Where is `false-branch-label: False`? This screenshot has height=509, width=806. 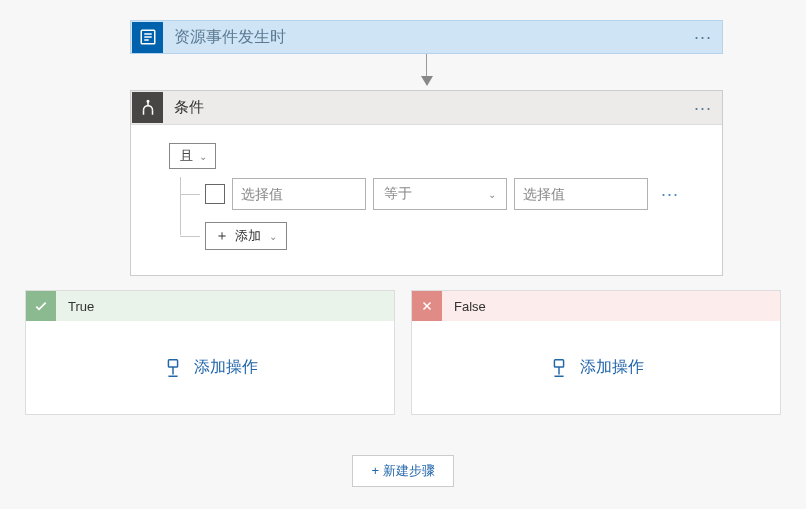
false-branch-label: False is located at coordinates (470, 306).